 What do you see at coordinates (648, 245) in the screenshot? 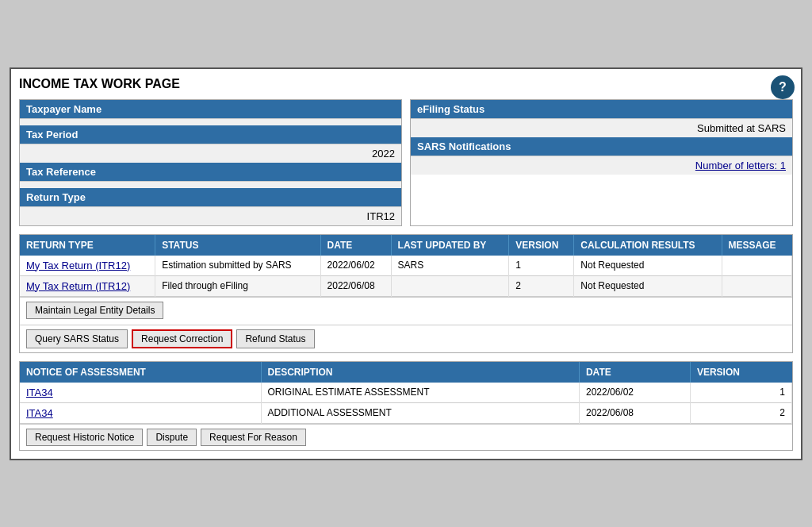
I see `col-calc-results: CALCULATION RESULTS` at bounding box center [648, 245].